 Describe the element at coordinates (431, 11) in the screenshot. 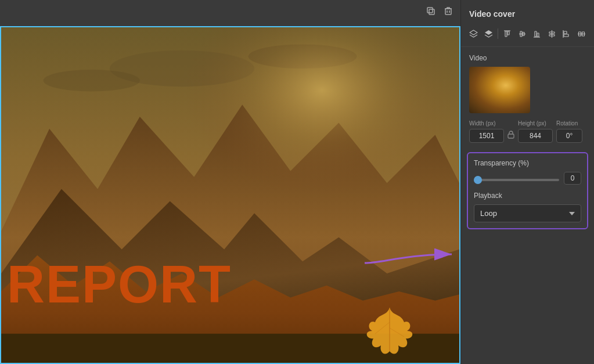

I see `copy-icon` at that location.